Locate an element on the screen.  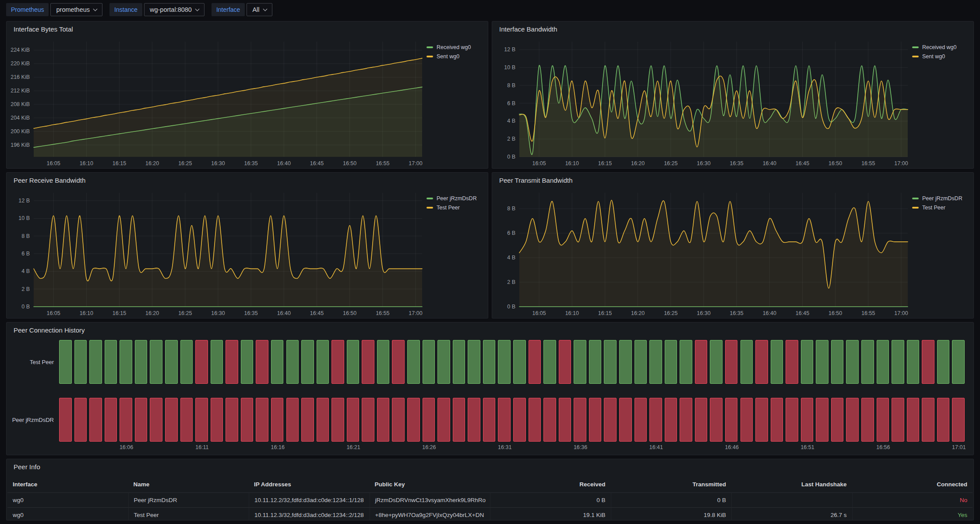
table-cell-transmitted: 0 B is located at coordinates (671, 500).